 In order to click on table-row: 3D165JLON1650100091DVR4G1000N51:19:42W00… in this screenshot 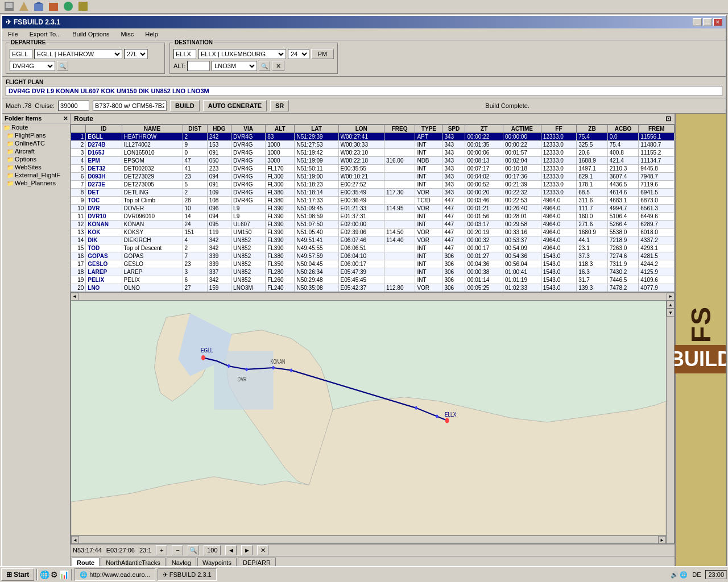, I will do `click(373, 153)`.